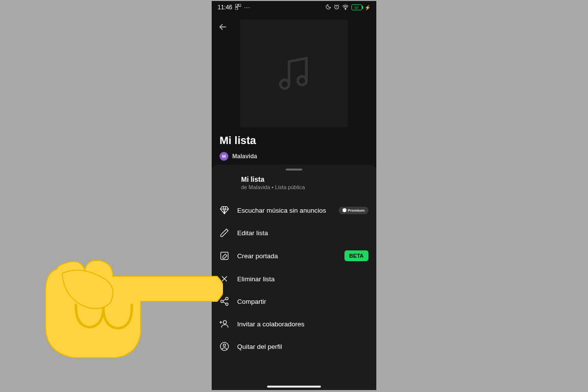 The height and width of the screenshot is (392, 588). I want to click on more-dots-icon: ···, so click(247, 7).